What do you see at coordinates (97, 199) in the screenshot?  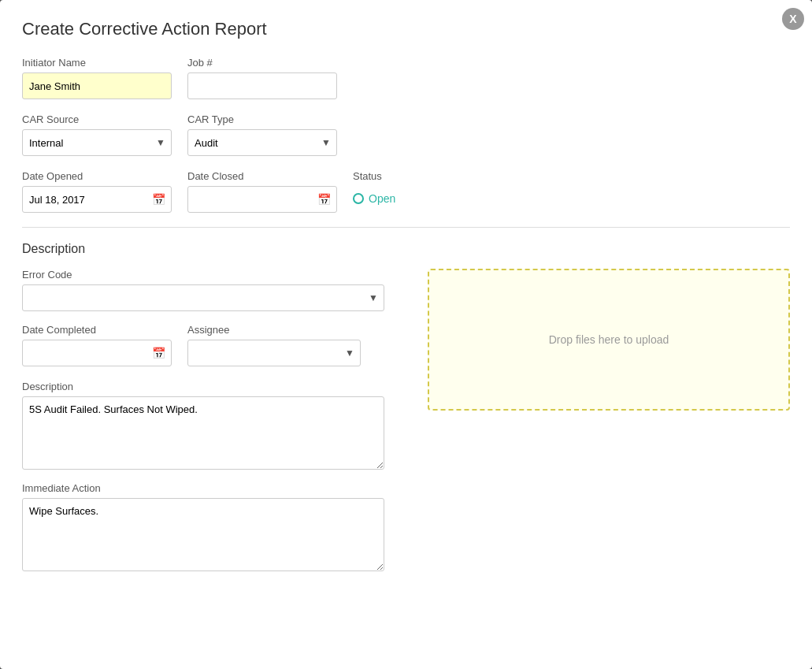 I see `date-opened-input` at bounding box center [97, 199].